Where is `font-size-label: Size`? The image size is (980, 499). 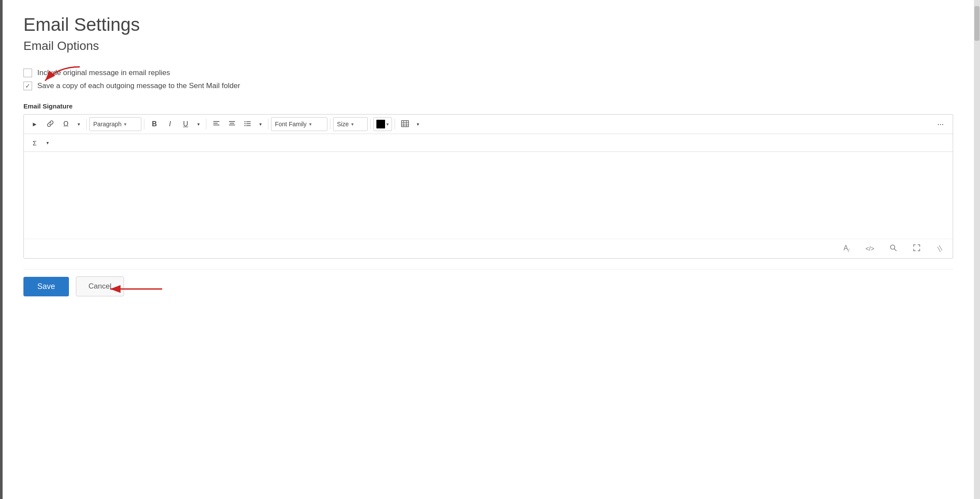
font-size-label: Size is located at coordinates (343, 124).